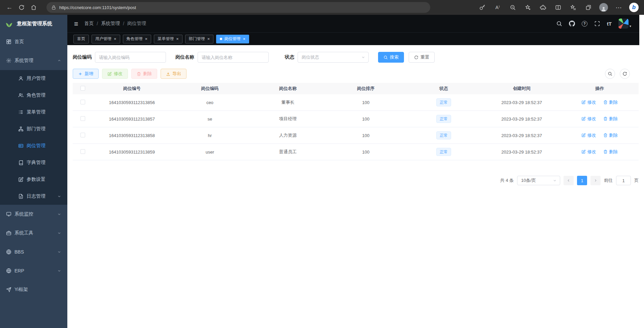  What do you see at coordinates (233, 39) in the screenshot?
I see `tab-post-management: 岗位管理 ×` at bounding box center [233, 39].